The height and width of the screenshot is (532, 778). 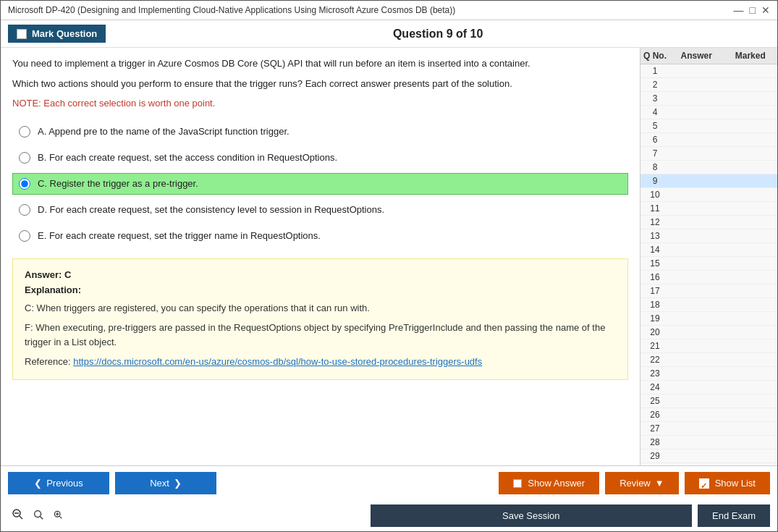 What do you see at coordinates (642, 484) in the screenshot?
I see `review-button: Review ▼` at bounding box center [642, 484].